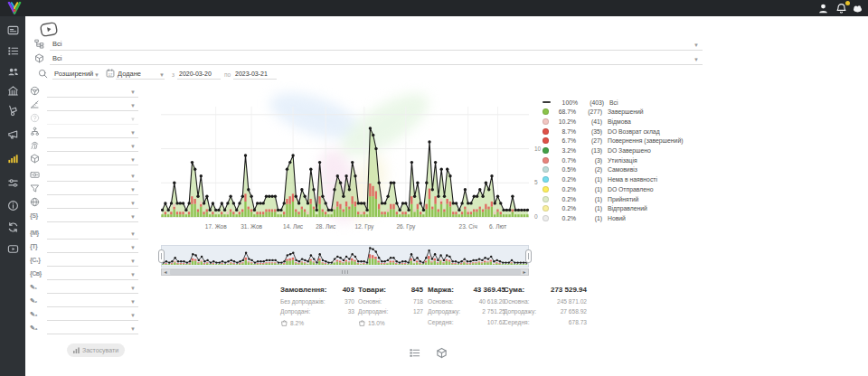 The height and width of the screenshot is (376, 868). I want to click on search-icon, so click(43, 74).